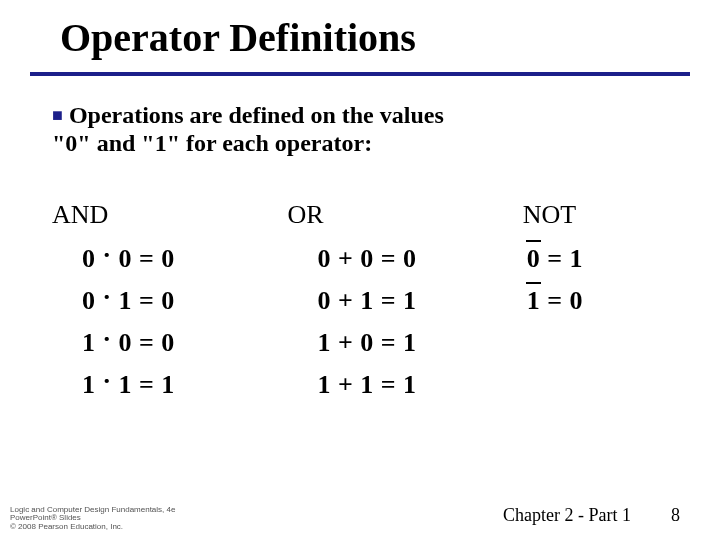 This screenshot has width=720, height=540. Describe the element at coordinates (592, 516) in the screenshot. I see `footer: Chapter 2 - Part 1 8` at that location.